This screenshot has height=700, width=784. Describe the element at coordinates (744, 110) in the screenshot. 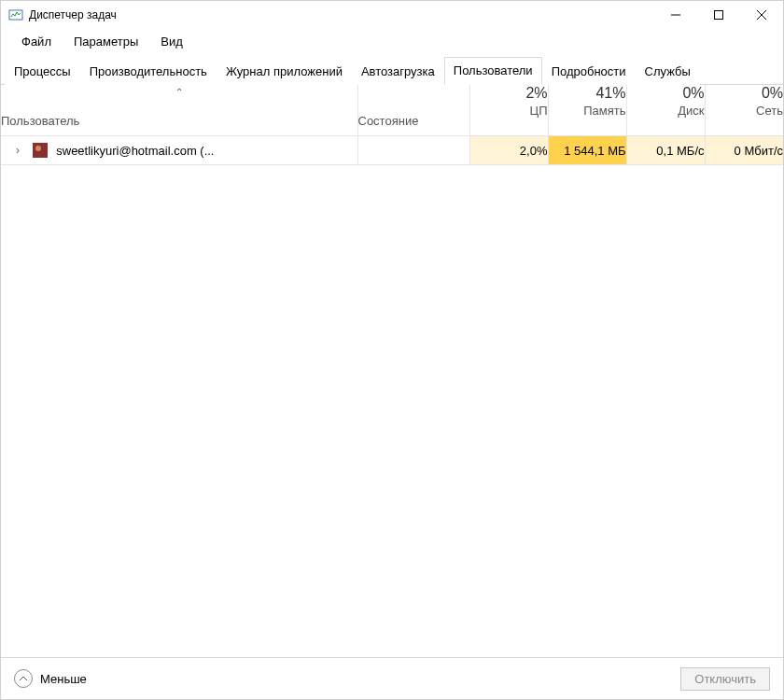

I see `col-network: 0% Сеть` at that location.